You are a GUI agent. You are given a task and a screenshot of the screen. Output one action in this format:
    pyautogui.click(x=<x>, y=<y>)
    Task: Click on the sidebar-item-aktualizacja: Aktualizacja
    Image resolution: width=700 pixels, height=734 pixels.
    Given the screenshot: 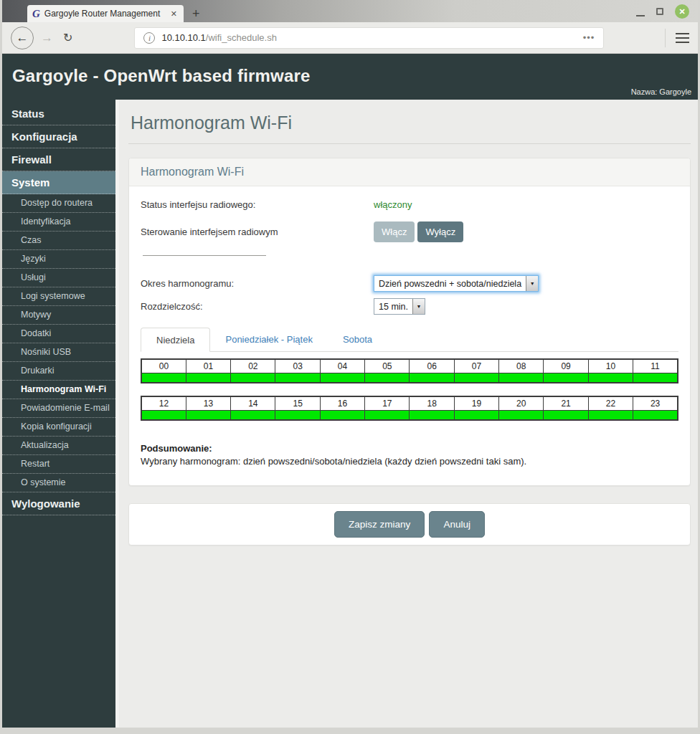 What is the action you would take?
    pyautogui.click(x=59, y=446)
    